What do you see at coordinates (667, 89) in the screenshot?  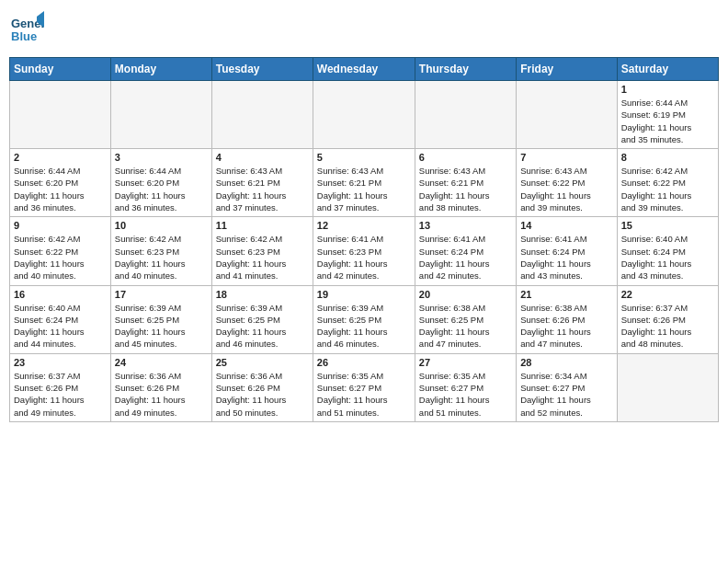 I see `day-number: 1` at bounding box center [667, 89].